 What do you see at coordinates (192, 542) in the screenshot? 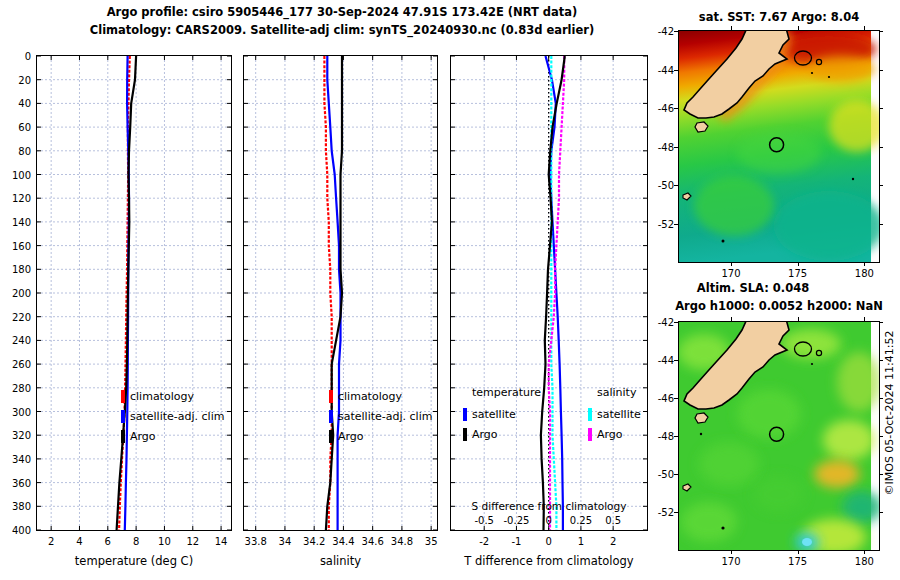
I see `x-tick-label: 12` at bounding box center [192, 542].